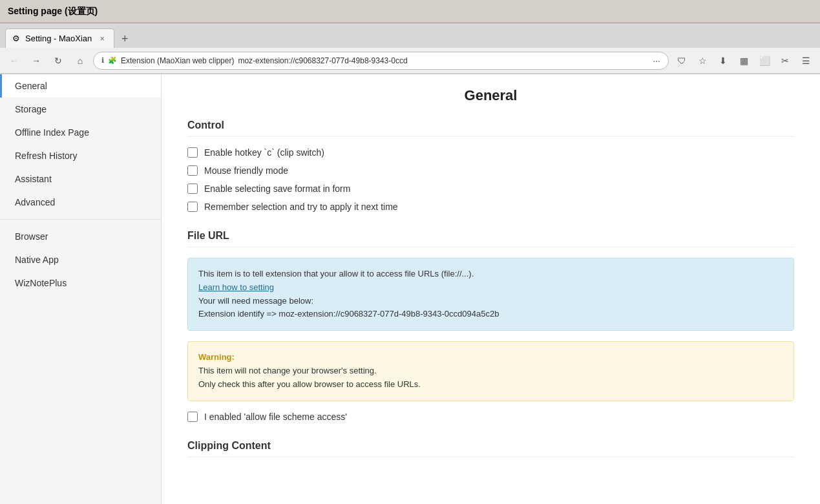 The width and height of the screenshot is (820, 504). I want to click on save-format-label: Enable selecting save format in form, so click(277, 189).